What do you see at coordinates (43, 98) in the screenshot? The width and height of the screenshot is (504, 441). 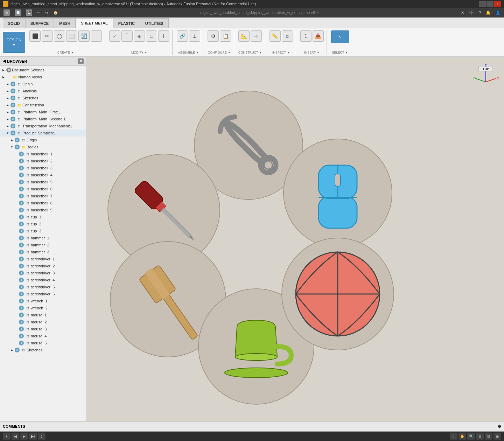 I see `tree-item-sketches: ▶ 👁 □ Sketches` at bounding box center [43, 98].